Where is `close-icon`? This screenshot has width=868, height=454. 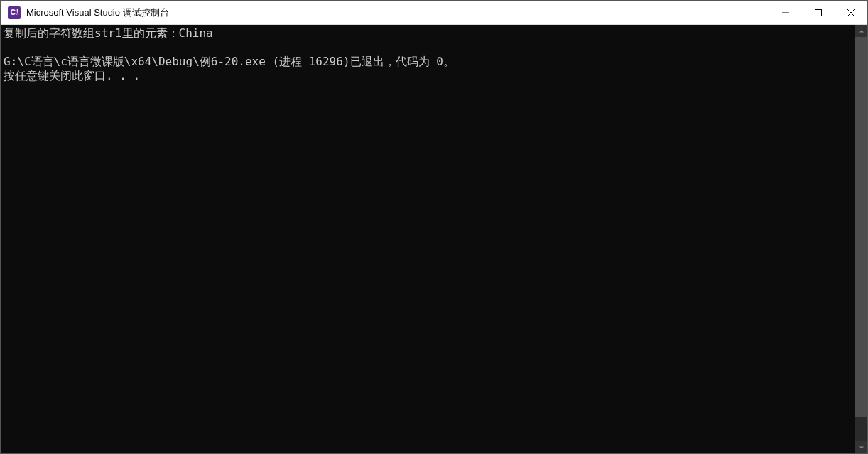
close-icon is located at coordinates (851, 13).